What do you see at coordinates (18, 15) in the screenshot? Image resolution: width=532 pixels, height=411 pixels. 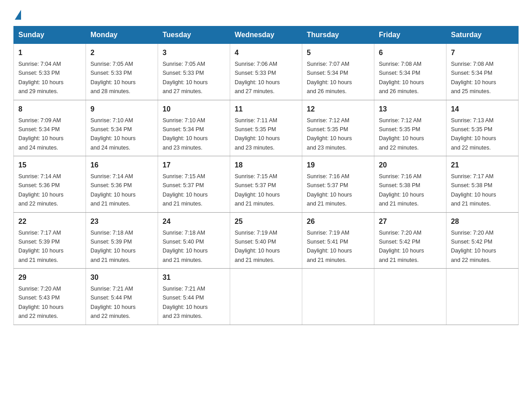 I see `logo-triangle-icon` at bounding box center [18, 15].